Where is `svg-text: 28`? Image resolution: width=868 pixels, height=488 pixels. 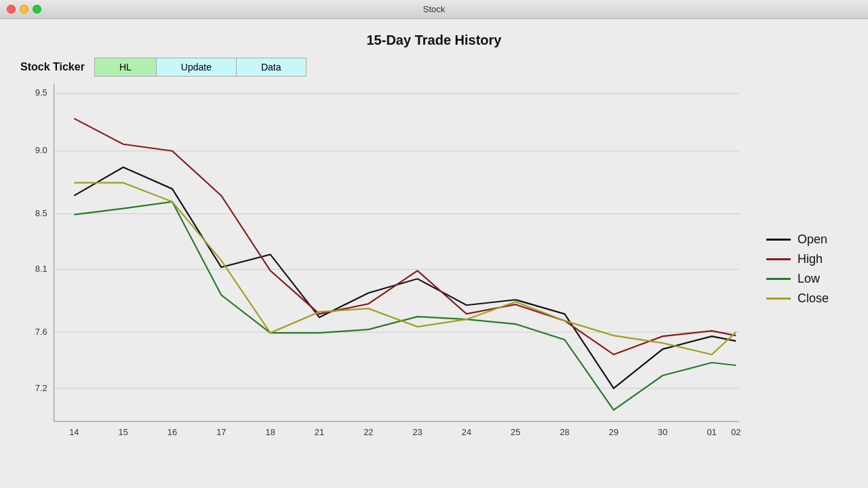
svg-text: 28 is located at coordinates (564, 432).